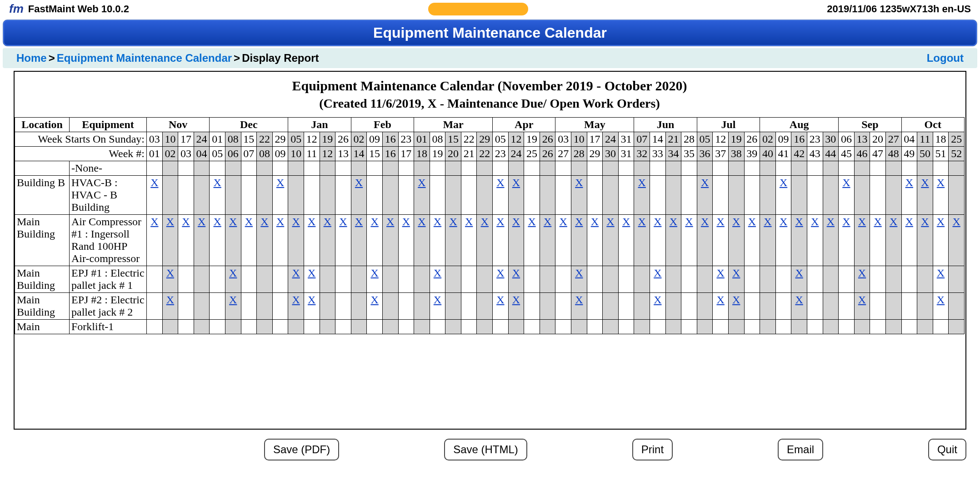  I want to click on logout-link: Logout, so click(945, 58).